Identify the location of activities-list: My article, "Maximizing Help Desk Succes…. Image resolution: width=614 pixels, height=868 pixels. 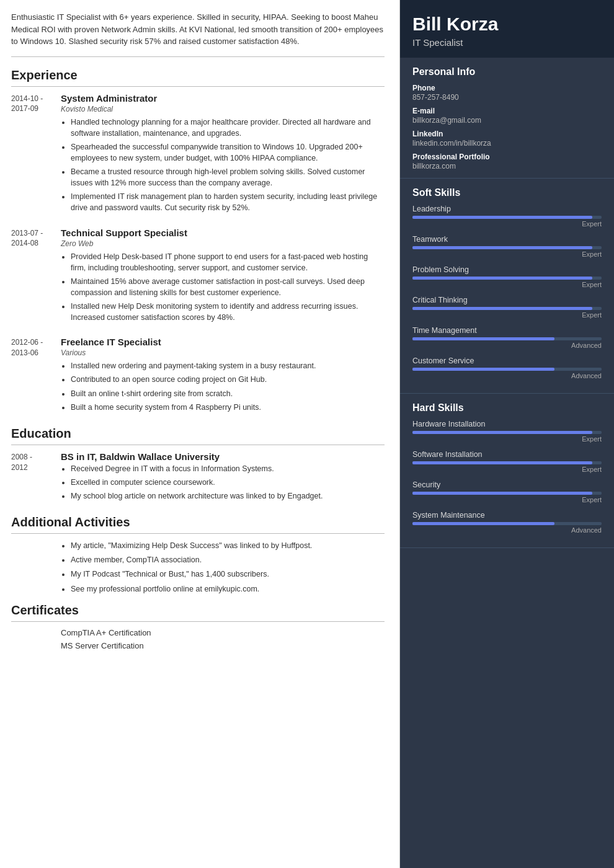
(198, 567).